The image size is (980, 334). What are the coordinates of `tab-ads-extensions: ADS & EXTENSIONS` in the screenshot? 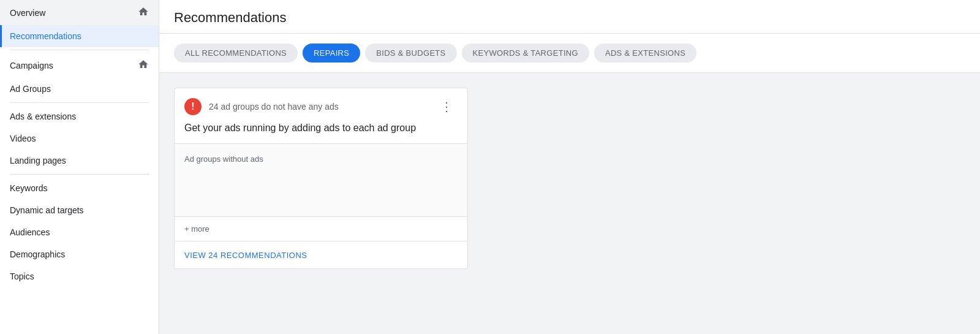 It's located at (646, 53).